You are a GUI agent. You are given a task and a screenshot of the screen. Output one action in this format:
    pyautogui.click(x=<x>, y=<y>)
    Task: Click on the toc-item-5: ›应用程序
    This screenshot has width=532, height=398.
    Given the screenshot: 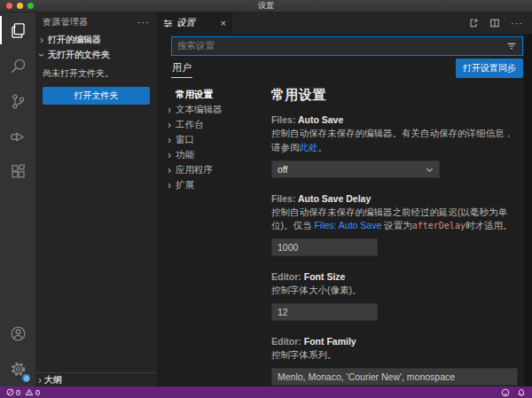 What is the action you would take?
    pyautogui.click(x=214, y=170)
    